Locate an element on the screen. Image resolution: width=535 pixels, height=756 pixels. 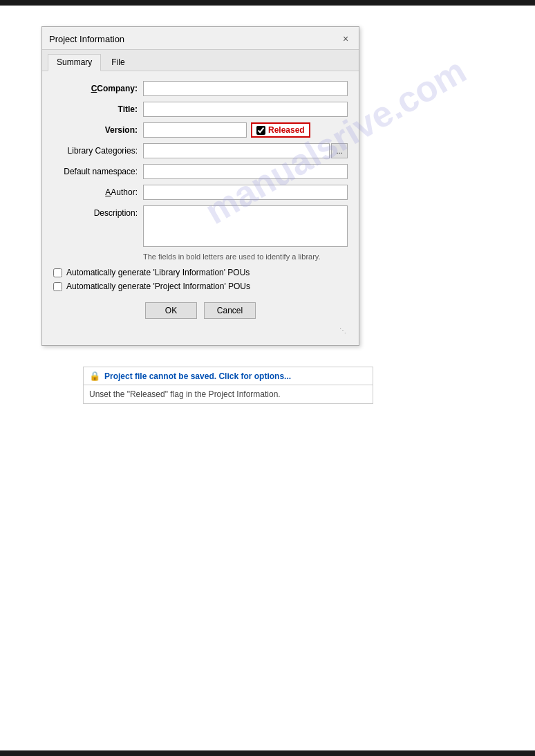
company-label: CCompany: is located at coordinates (98, 89).